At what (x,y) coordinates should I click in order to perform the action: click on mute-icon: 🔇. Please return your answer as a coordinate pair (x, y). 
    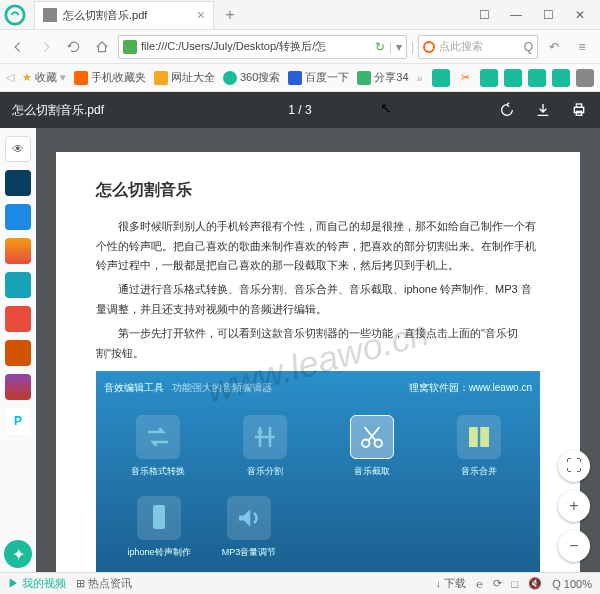
    Looking at the image, I should click on (535, 584).